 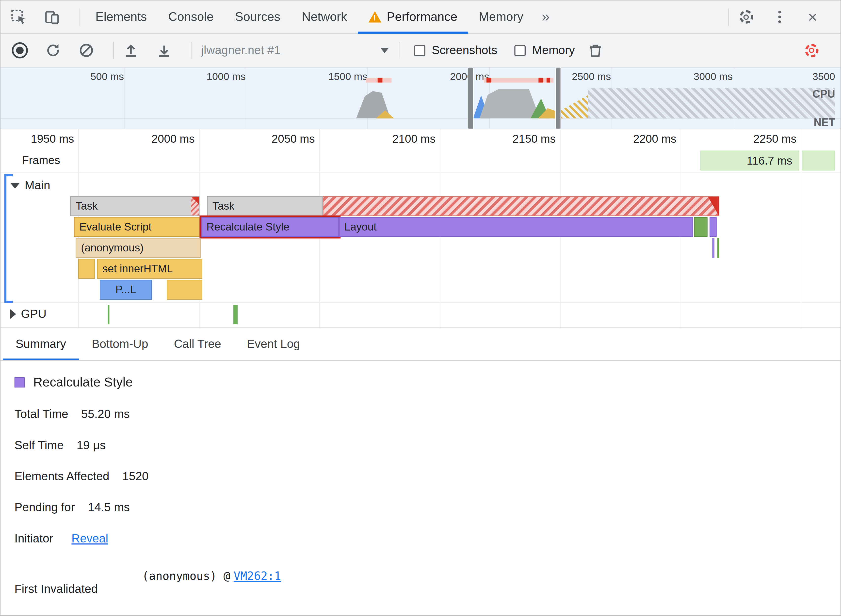 I want to click on recalculate-style-bar-selected: Recalculate Style, so click(x=270, y=227).